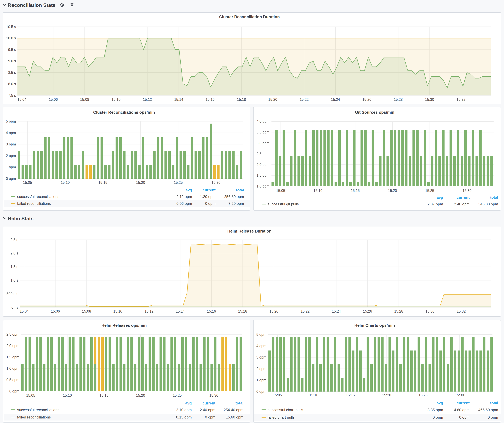 Image resolution: width=504 pixels, height=423 pixels. I want to click on svg-text: 1 opm, so click(261, 380).